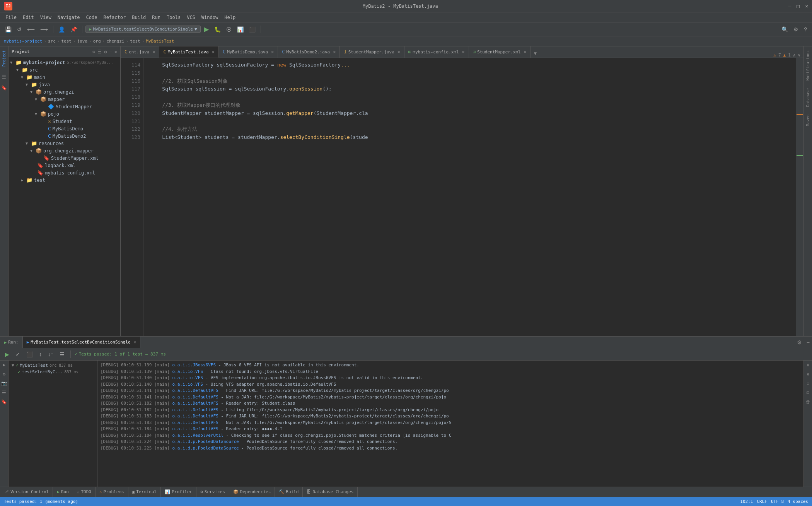  What do you see at coordinates (64, 114) in the screenshot?
I see `tree-item-pojo: ▼ 📦 pojo` at bounding box center [64, 114].